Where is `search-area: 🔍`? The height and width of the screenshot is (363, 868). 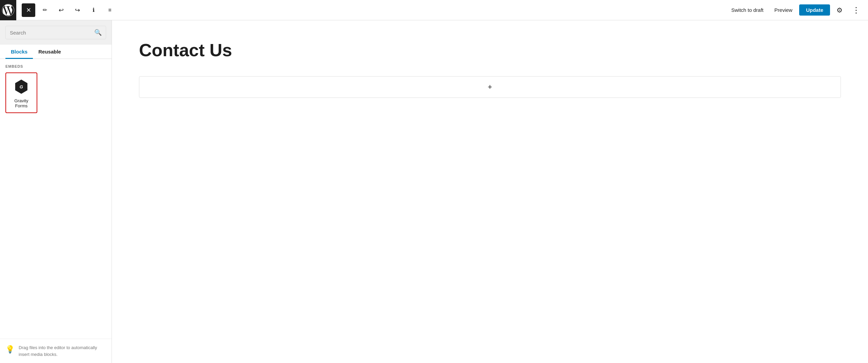 search-area: 🔍 is located at coordinates (56, 33).